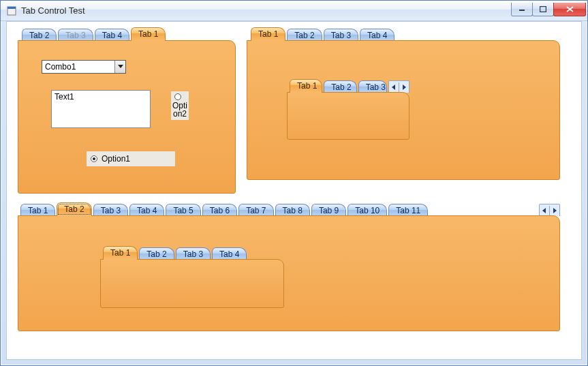 This screenshot has width=588, height=366. What do you see at coordinates (121, 67) in the screenshot?
I see `chevron-down-icon` at bounding box center [121, 67].